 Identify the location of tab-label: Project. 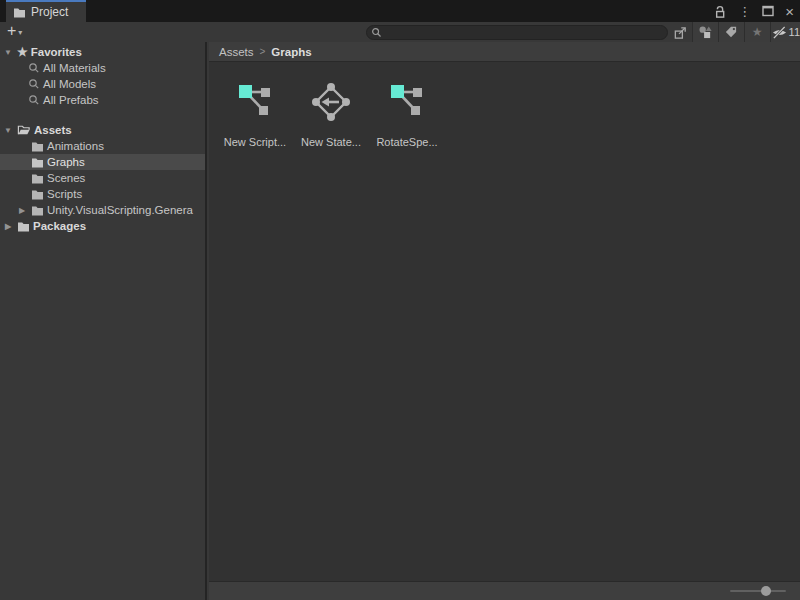
(50, 12).